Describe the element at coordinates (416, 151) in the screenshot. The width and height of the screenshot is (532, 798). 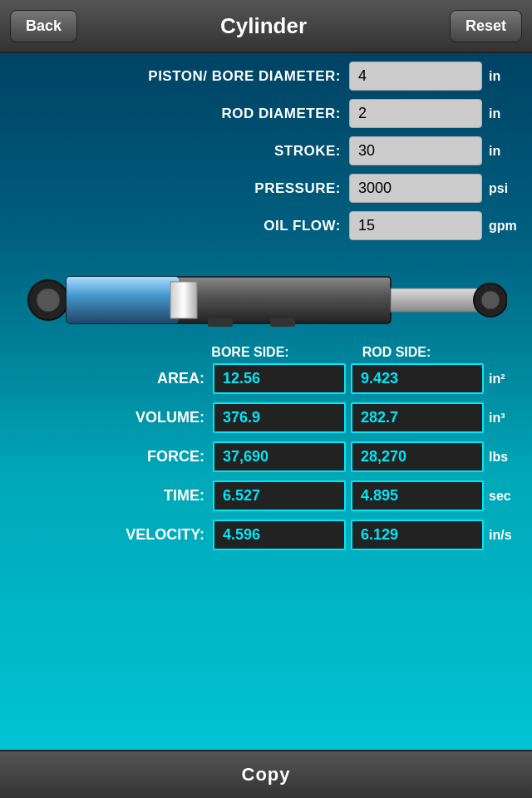
I see `field-stroke` at that location.